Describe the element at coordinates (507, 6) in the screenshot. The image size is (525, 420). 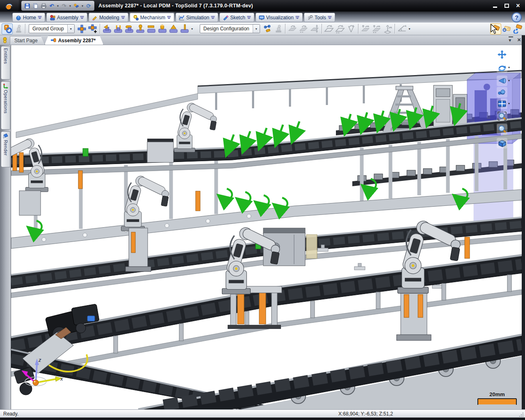
I see `maximize-button` at that location.